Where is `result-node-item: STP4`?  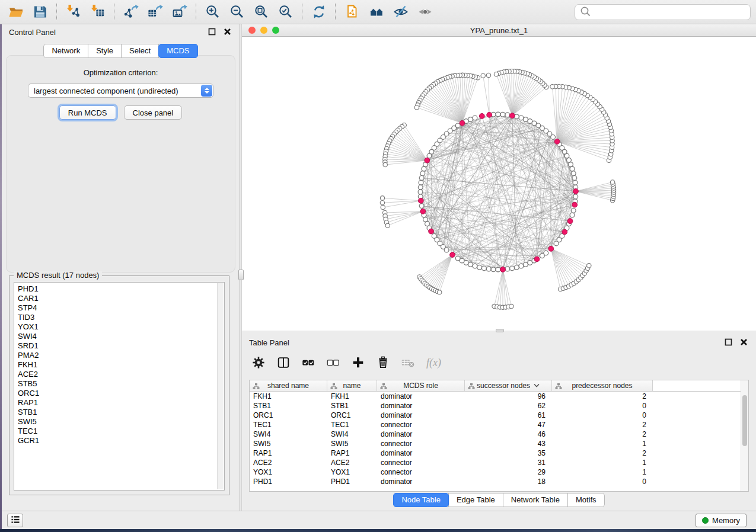 result-node-item: STP4 is located at coordinates (121, 308).